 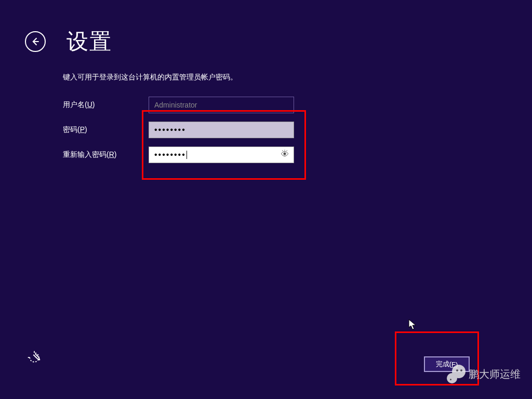 What do you see at coordinates (245, 105) in the screenshot?
I see `username-row: 用户名(U) Administrator` at bounding box center [245, 105].